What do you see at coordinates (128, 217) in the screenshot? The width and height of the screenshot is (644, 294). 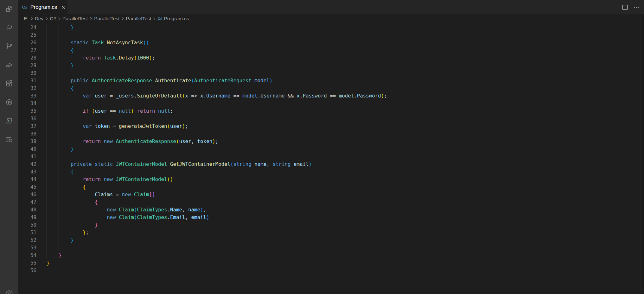 I see `line-content: new Claim(ClaimTypes.Email, email)` at bounding box center [128, 217].